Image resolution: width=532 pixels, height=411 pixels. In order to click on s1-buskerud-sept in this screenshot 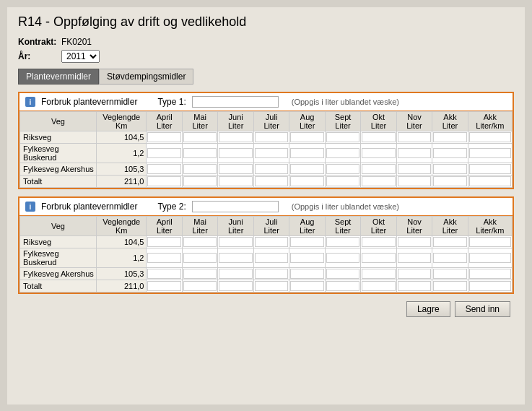, I will do `click(342, 153)`.